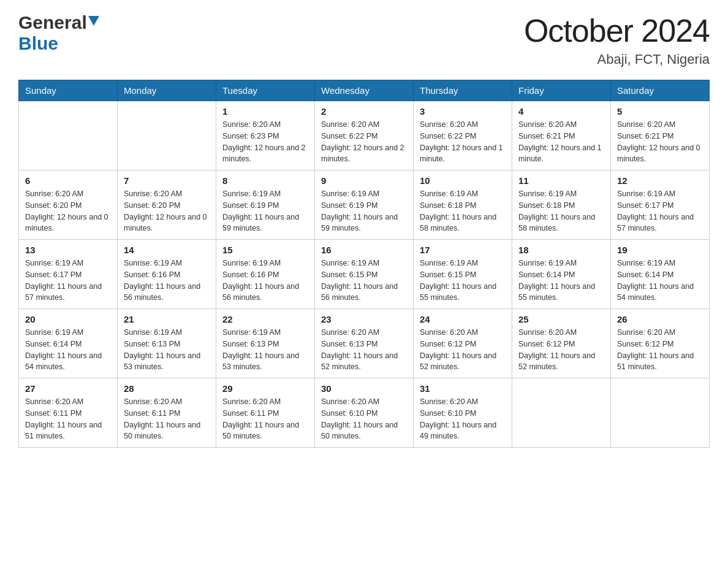 The height and width of the screenshot is (563, 728). Describe the element at coordinates (463, 250) in the screenshot. I see `day-number: 17` at that location.